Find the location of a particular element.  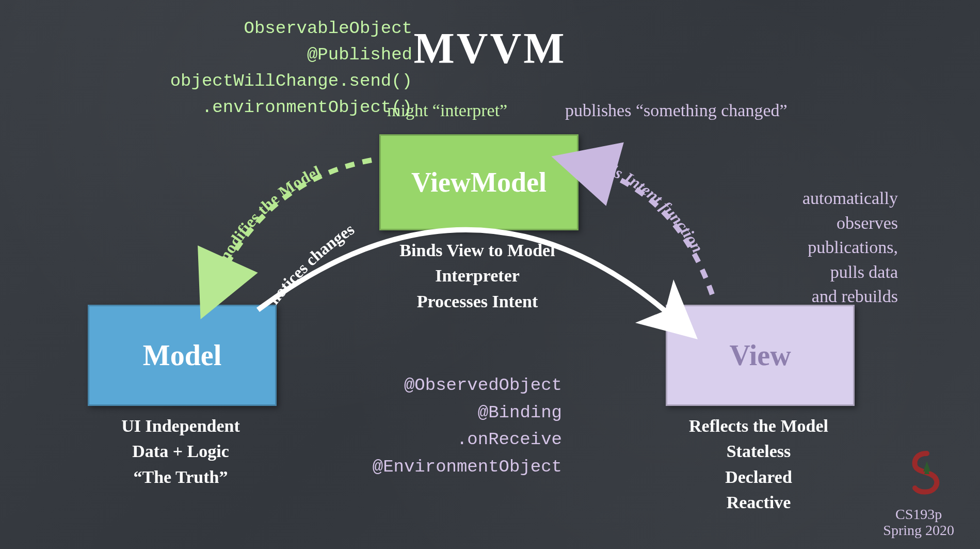

right-note-l2: observes is located at coordinates (810, 223).